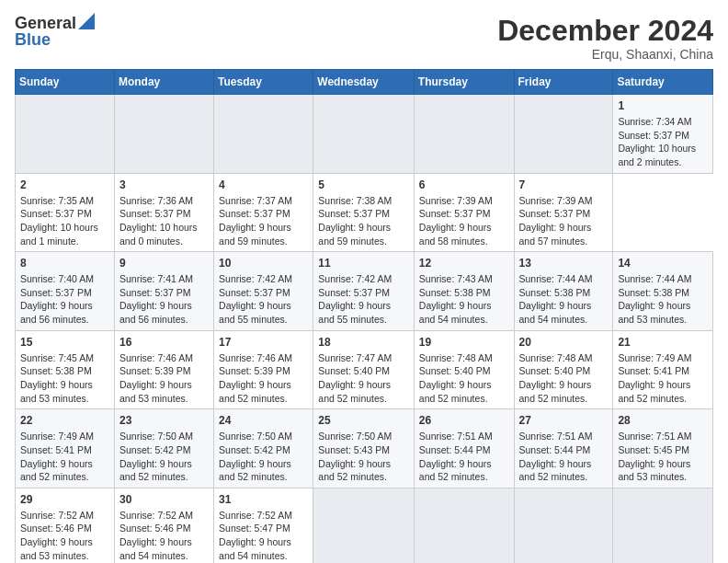 This screenshot has width=728, height=563. I want to click on logo: General Blue, so click(55, 31).